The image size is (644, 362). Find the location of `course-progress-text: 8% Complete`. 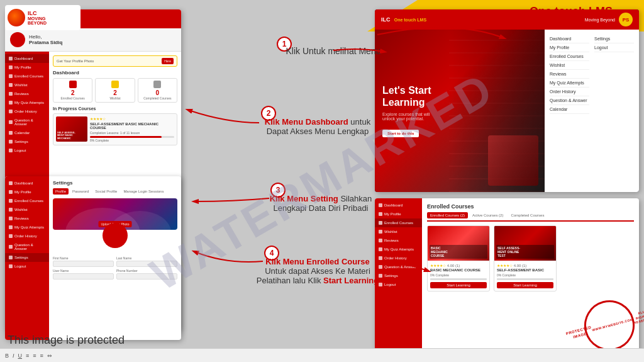

course-progress-text: 8% Complete is located at coordinates (132, 140).